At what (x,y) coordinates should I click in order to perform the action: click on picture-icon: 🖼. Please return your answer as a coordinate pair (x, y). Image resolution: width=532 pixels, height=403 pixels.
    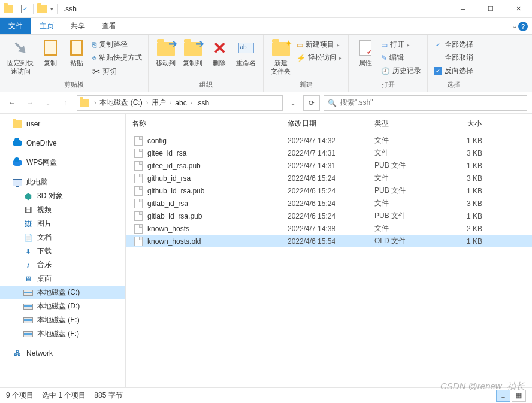
    Looking at the image, I should click on (28, 224).